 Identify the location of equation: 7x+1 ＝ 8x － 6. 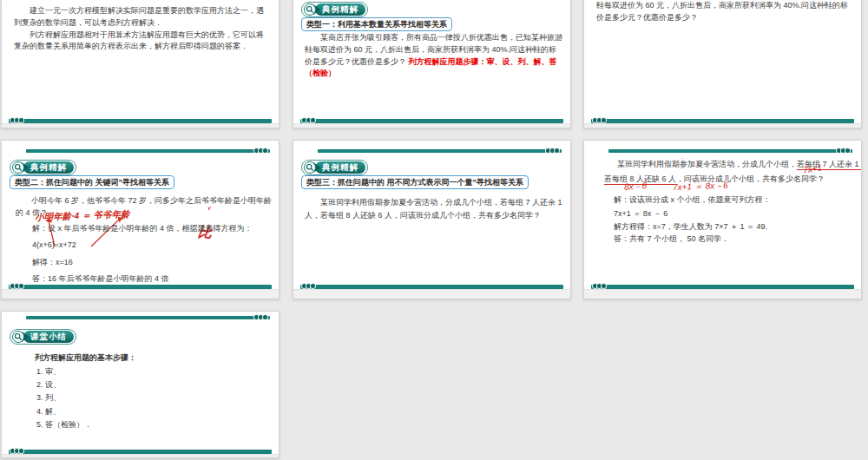
(641, 214).